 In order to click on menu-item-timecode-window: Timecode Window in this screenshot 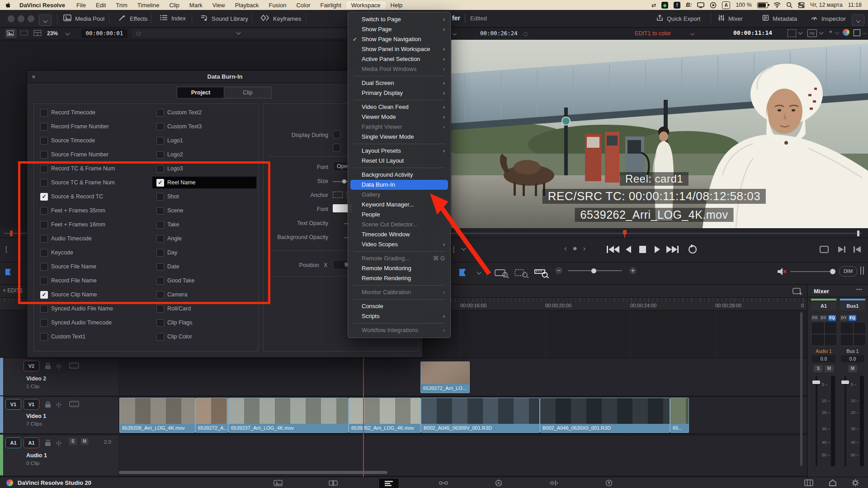, I will do `click(399, 235)`.